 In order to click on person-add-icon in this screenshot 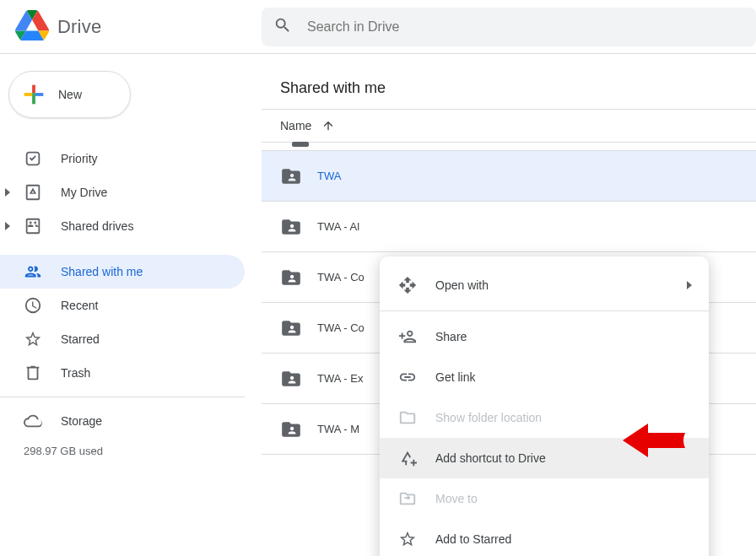, I will do `click(408, 337)`.